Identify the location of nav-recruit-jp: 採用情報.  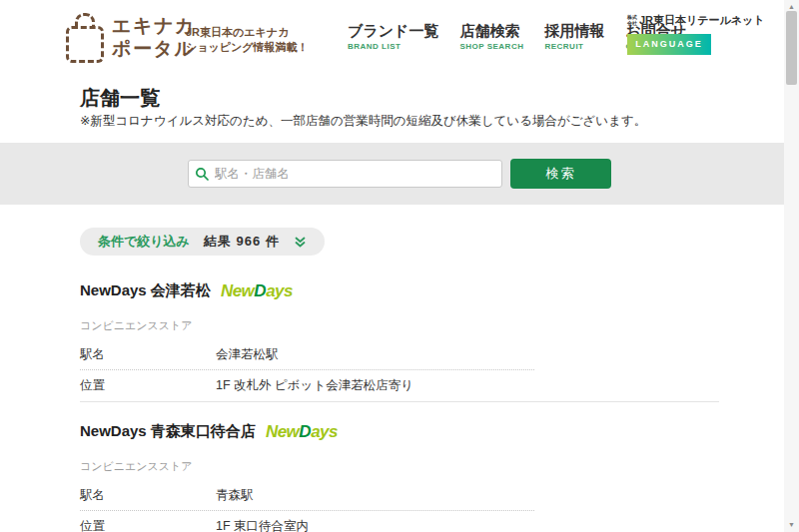
(574, 31).